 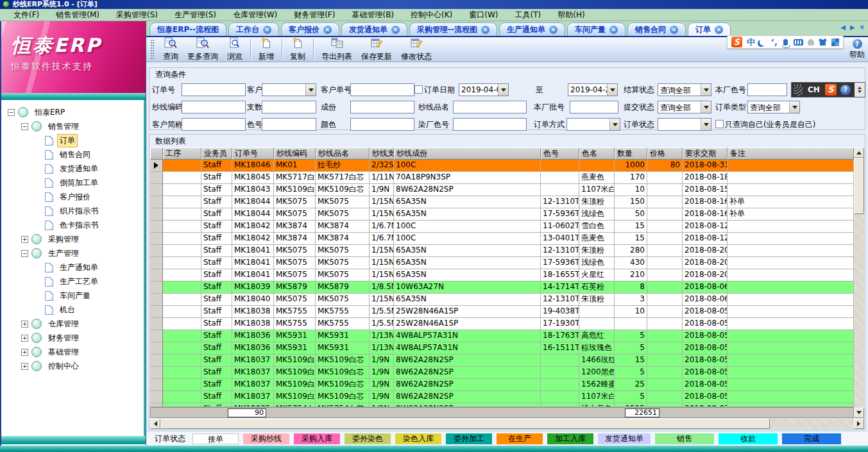 What do you see at coordinates (235, 49) in the screenshot?
I see `toolbar-button-3: 浏览` at bounding box center [235, 49].